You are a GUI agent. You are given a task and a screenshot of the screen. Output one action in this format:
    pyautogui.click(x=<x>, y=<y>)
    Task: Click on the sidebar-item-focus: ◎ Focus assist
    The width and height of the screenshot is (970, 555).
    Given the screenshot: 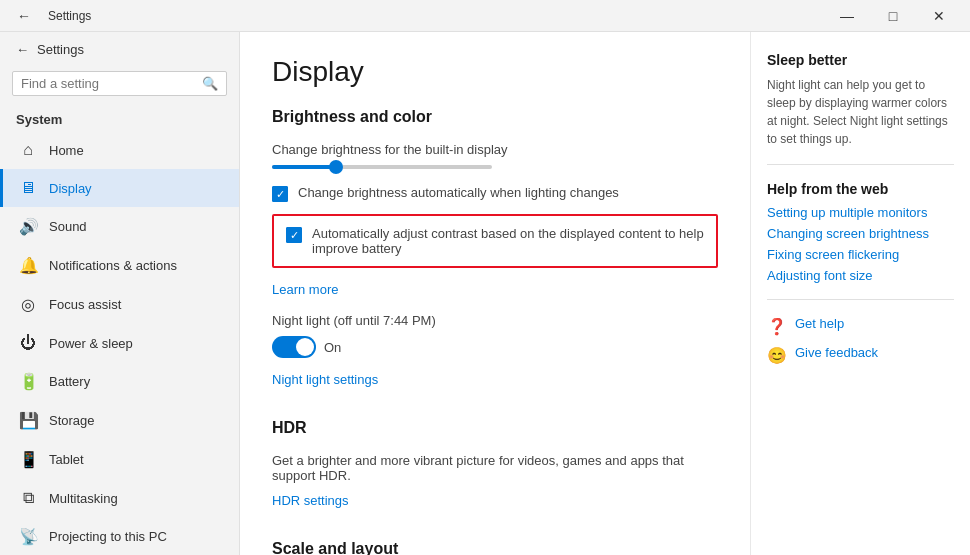 What is the action you would take?
    pyautogui.click(x=120, y=304)
    